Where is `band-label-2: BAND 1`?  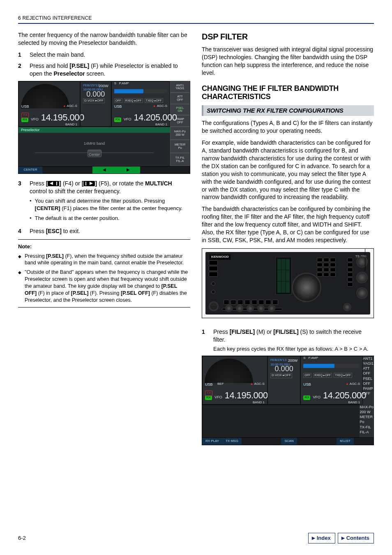
band-label-2: BAND 1 is located at coordinates (259, 403).